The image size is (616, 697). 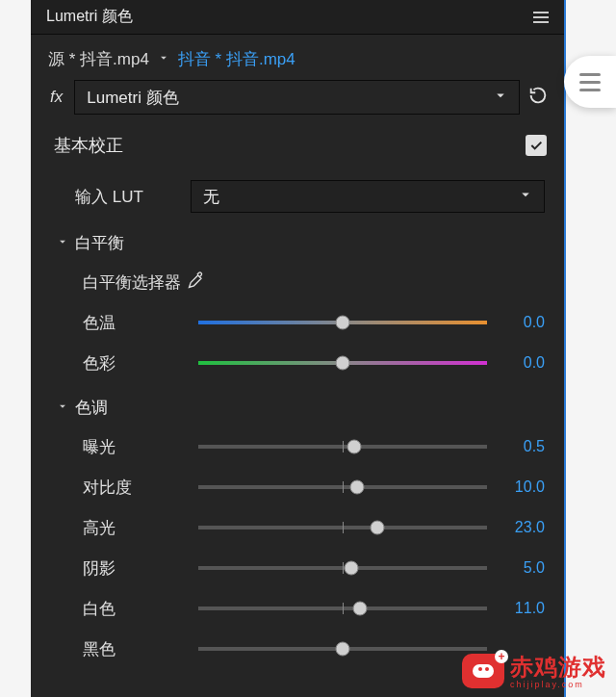 What do you see at coordinates (297, 528) in the screenshot?
I see `highlights-row: 高光 23.0` at bounding box center [297, 528].